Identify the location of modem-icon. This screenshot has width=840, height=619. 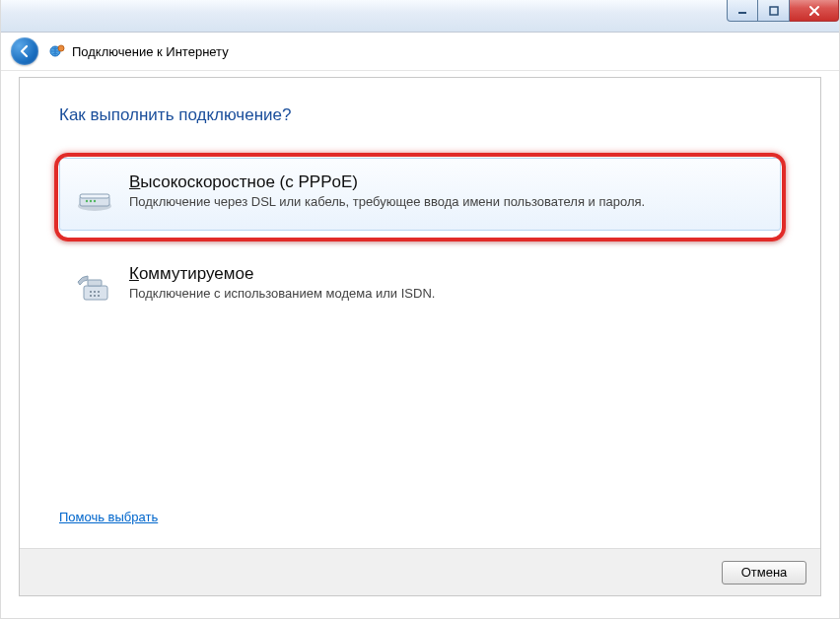
(95, 195).